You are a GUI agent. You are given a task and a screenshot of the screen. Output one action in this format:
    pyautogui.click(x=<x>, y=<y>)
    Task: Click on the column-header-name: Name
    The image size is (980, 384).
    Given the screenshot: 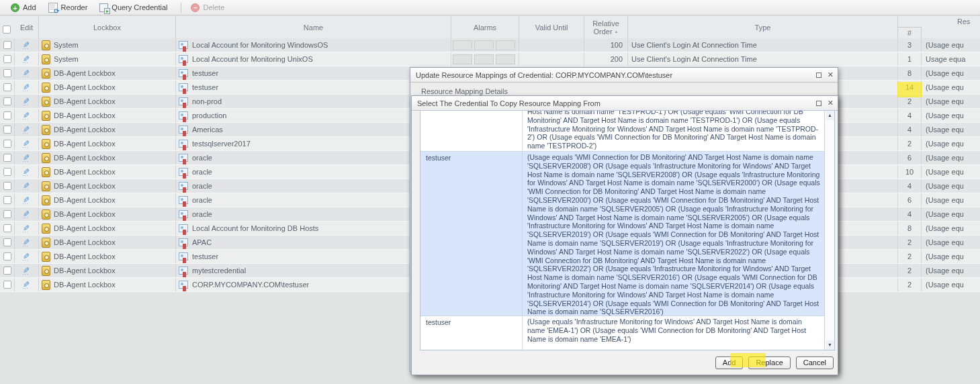 What is the action you would take?
    pyautogui.click(x=314, y=27)
    